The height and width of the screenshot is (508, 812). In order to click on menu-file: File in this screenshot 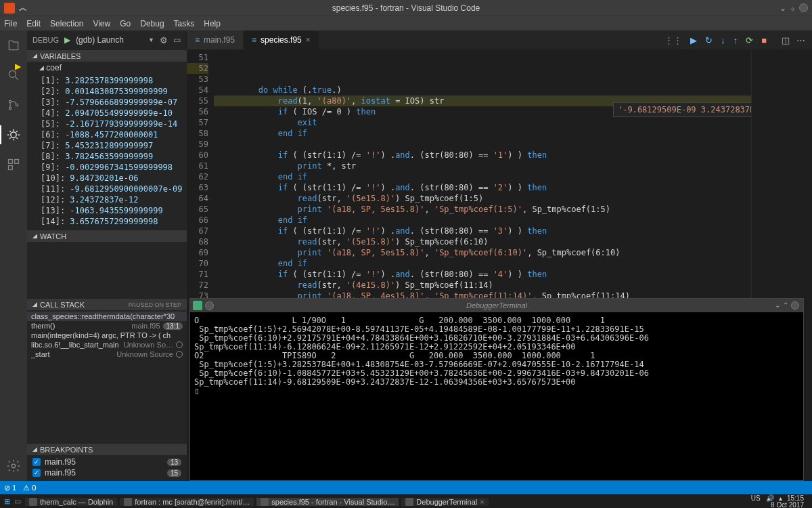, I will do `click(11, 24)`.